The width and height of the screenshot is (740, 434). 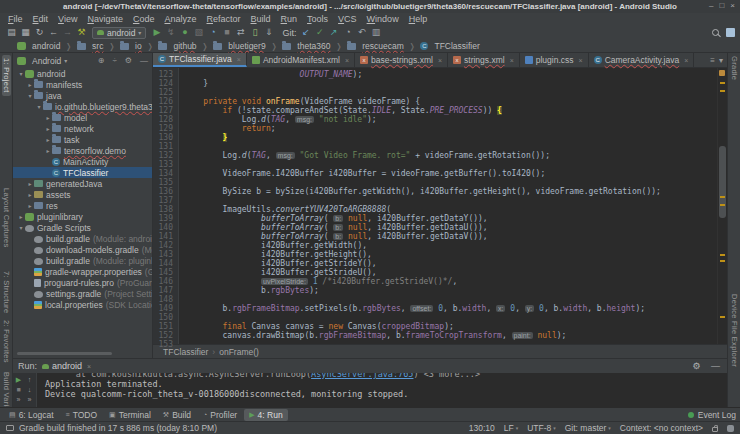 What do you see at coordinates (290, 19) in the screenshot?
I see `menu-item-run: Run` at bounding box center [290, 19].